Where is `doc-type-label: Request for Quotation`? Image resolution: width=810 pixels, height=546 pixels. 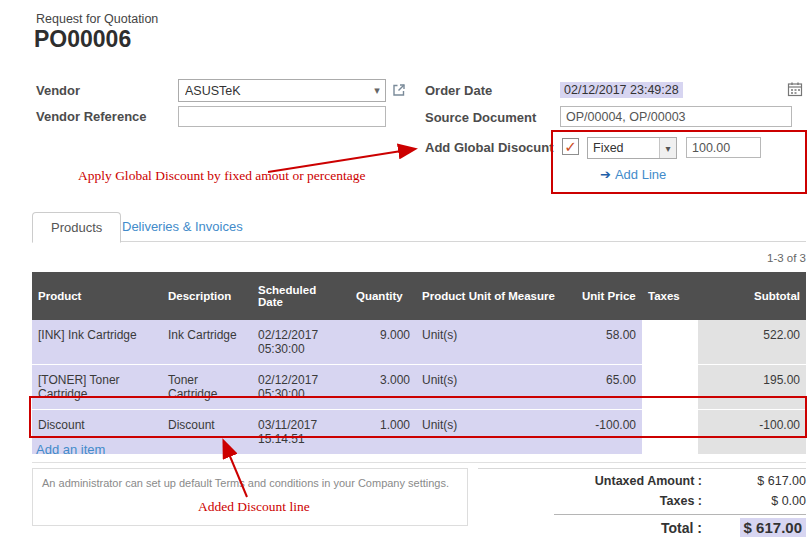
doc-type-label: Request for Quotation is located at coordinates (97, 19).